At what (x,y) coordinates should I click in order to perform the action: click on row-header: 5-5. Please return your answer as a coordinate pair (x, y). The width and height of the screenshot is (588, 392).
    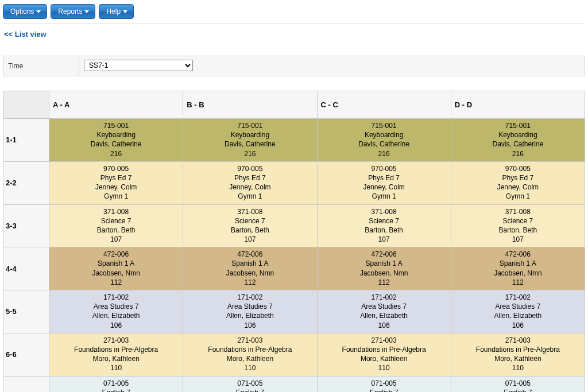
    Looking at the image, I should click on (26, 312).